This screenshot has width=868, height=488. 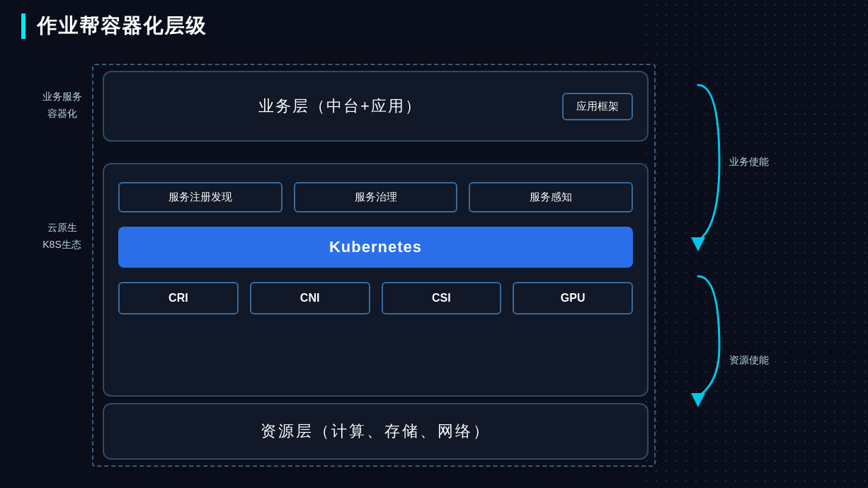 What do you see at coordinates (749, 162) in the screenshot?
I see `label-enable-business: 业务使能` at bounding box center [749, 162].